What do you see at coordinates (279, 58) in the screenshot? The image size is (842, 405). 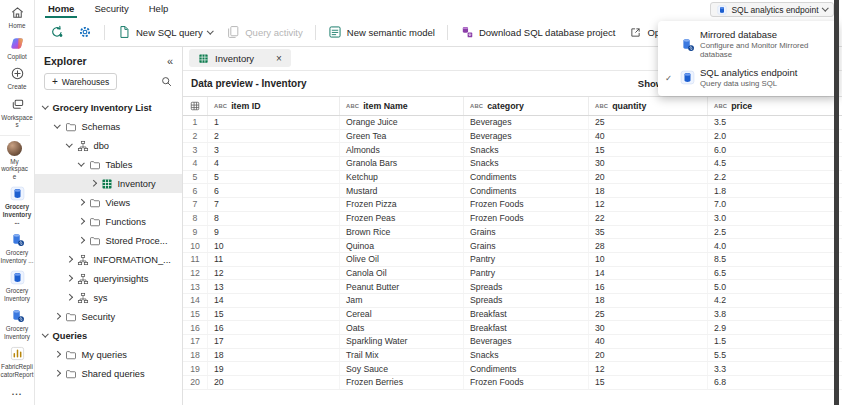 I see `close-icon: ×` at bounding box center [279, 58].